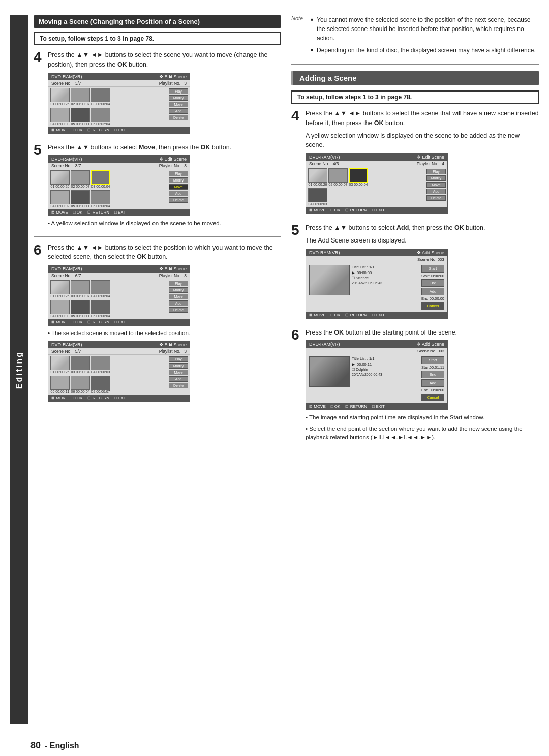 This screenshot has height=756, width=549. What do you see at coordinates (119, 345) in the screenshot?
I see `dvd-header-4: DVD-RAM(VR) ❖ Edit Scene` at bounding box center [119, 345].